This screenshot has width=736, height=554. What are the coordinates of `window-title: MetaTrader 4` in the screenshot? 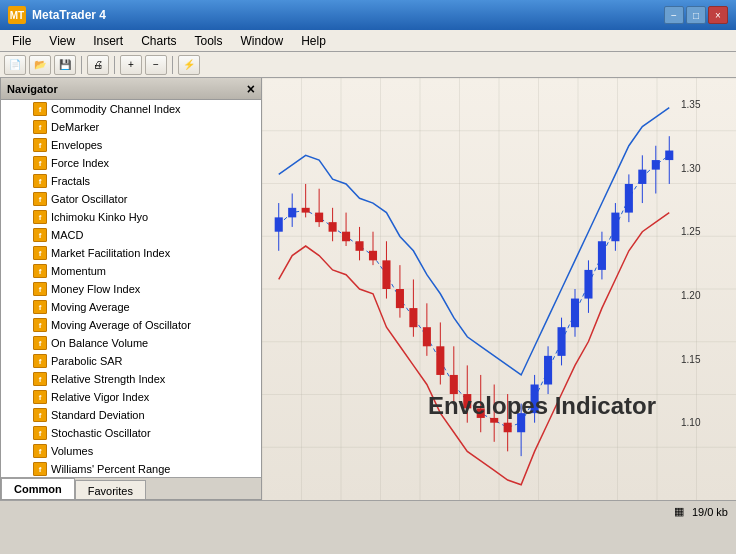 It's located at (69, 15).